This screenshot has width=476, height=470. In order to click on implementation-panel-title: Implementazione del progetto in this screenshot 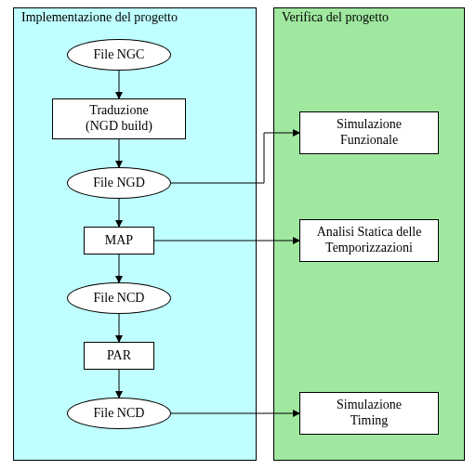, I will do `click(99, 18)`.